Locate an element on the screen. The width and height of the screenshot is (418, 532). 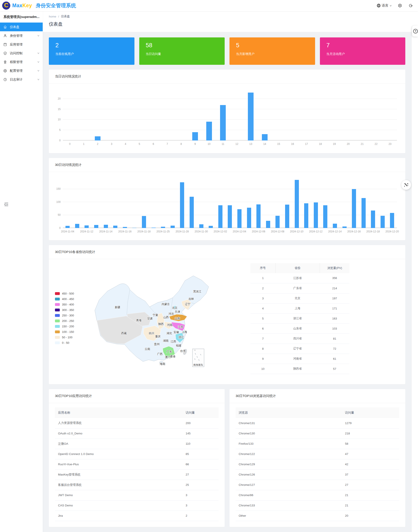
x-axis-label: 2024-12-04 is located at coordinates (239, 231).